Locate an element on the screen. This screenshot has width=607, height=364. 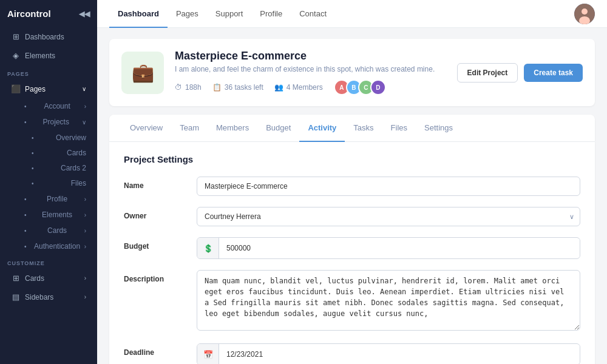
tab-team: Team is located at coordinates (189, 129).